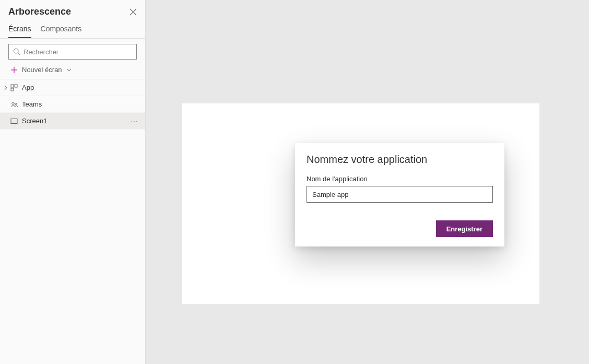 Image resolution: width=589 pixels, height=364 pixels. I want to click on new-screen-button: Nouvel écran, so click(73, 71).